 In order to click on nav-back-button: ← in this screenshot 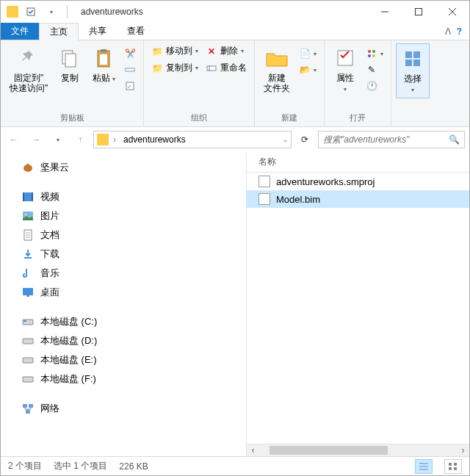, I will do `click(14, 140)`.